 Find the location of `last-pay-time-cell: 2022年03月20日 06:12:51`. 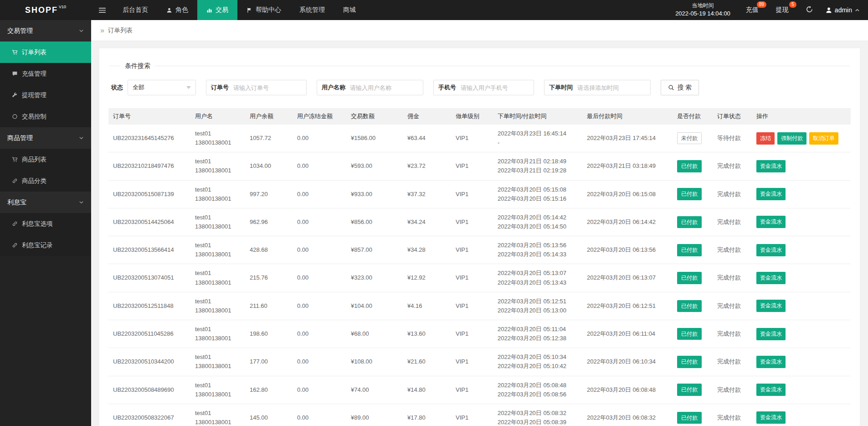

last-pay-time-cell: 2022年03月20日 06:12:51 is located at coordinates (627, 306).